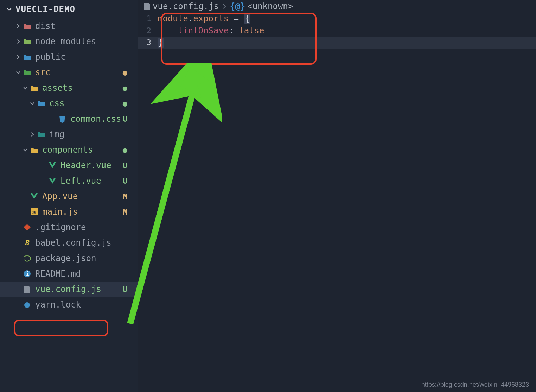 This screenshot has width=536, height=392. What do you see at coordinates (69, 243) in the screenshot?
I see `tree-item-babel-config: B babel.config.js` at bounding box center [69, 243].